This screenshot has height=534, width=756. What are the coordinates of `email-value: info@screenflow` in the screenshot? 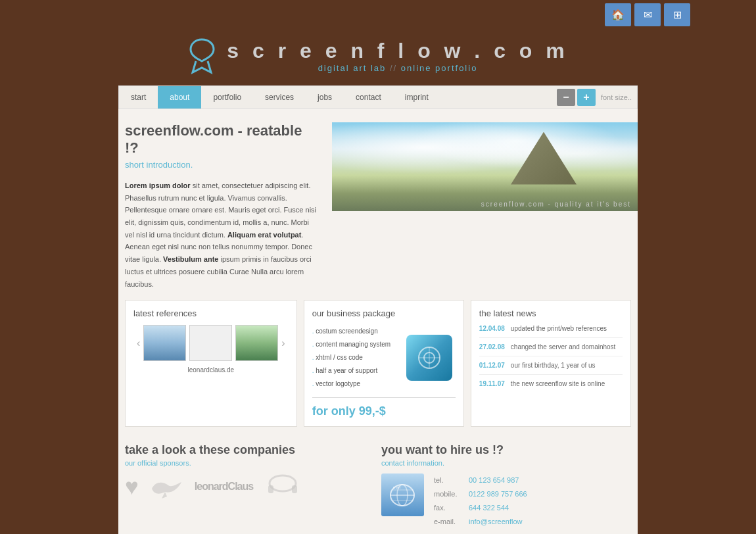 It's located at (496, 522).